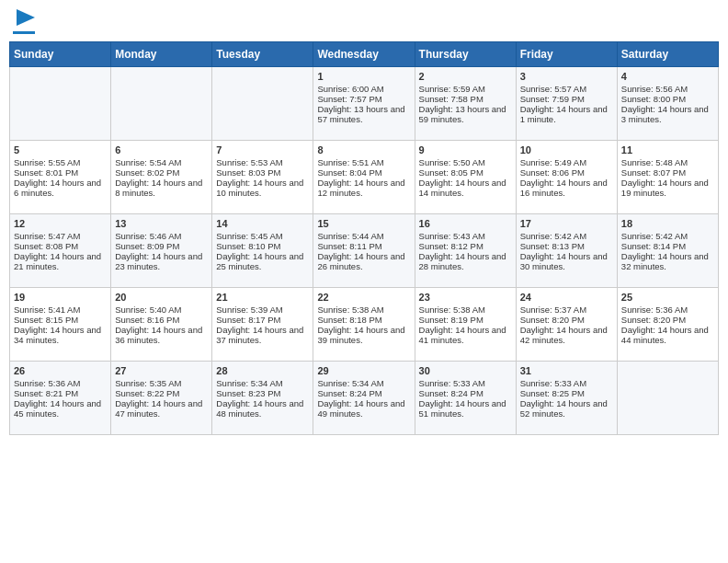 Image resolution: width=728 pixels, height=563 pixels. What do you see at coordinates (24, 33) in the screenshot?
I see `logo-underline` at bounding box center [24, 33].